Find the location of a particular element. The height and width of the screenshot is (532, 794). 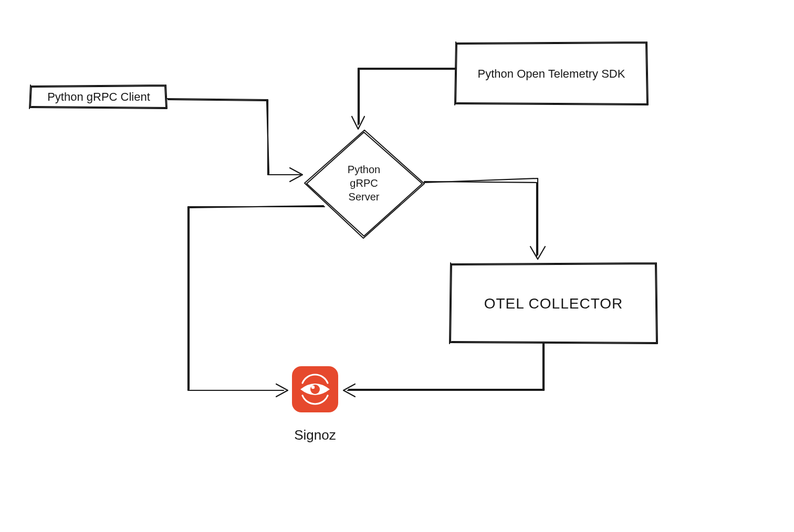

node-otel-collector: OTEL COLLECTOR is located at coordinates (553, 303).